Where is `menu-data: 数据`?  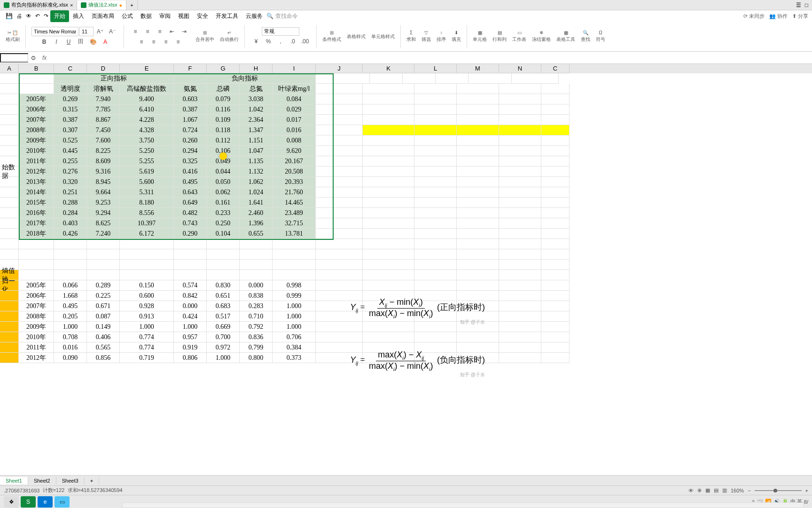 menu-data: 数据 is located at coordinates (146, 16).